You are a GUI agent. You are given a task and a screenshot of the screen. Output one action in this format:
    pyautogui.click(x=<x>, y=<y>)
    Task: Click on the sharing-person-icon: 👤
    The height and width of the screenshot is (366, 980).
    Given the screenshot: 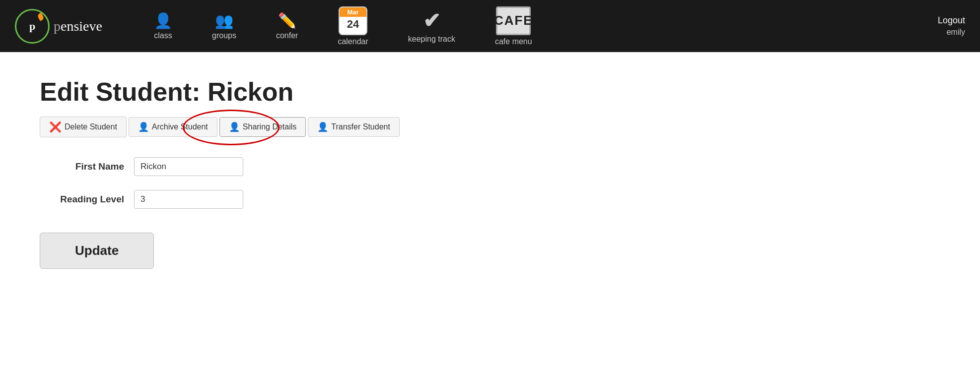 What is the action you would take?
    pyautogui.click(x=234, y=127)
    